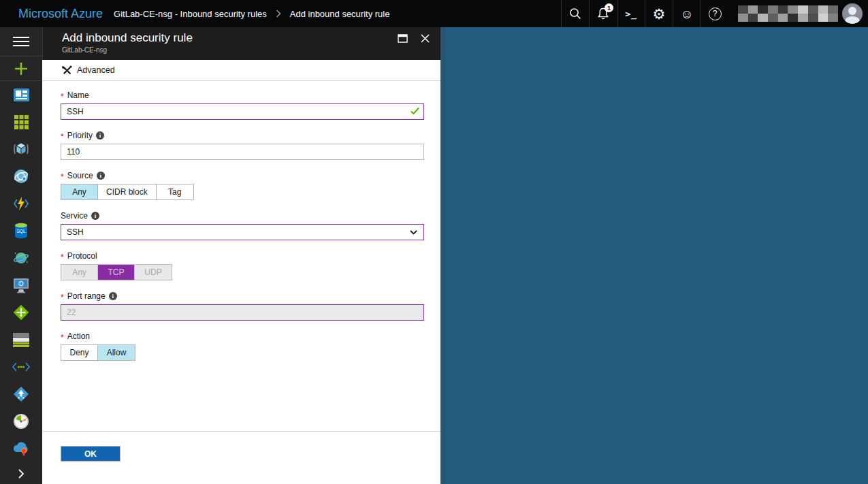  What do you see at coordinates (22, 95) in the screenshot?
I see `dashboard-icon` at bounding box center [22, 95].